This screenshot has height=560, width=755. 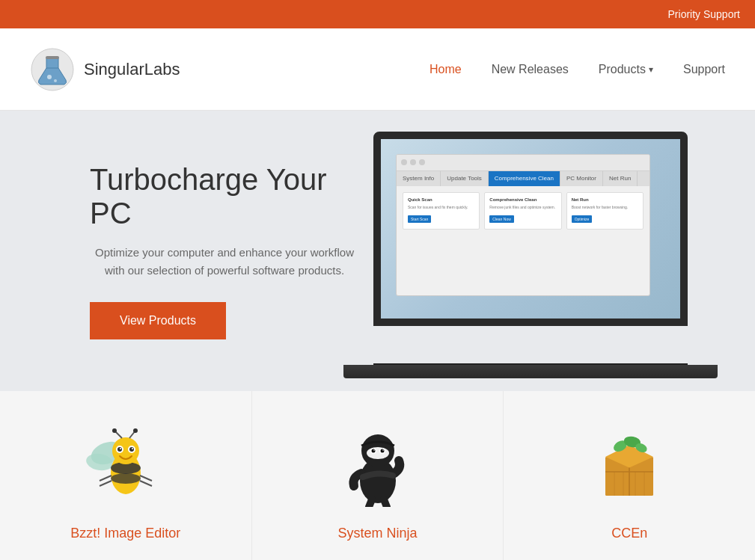 I want to click on app-card-btn-3: Optimize, so click(x=582, y=219).